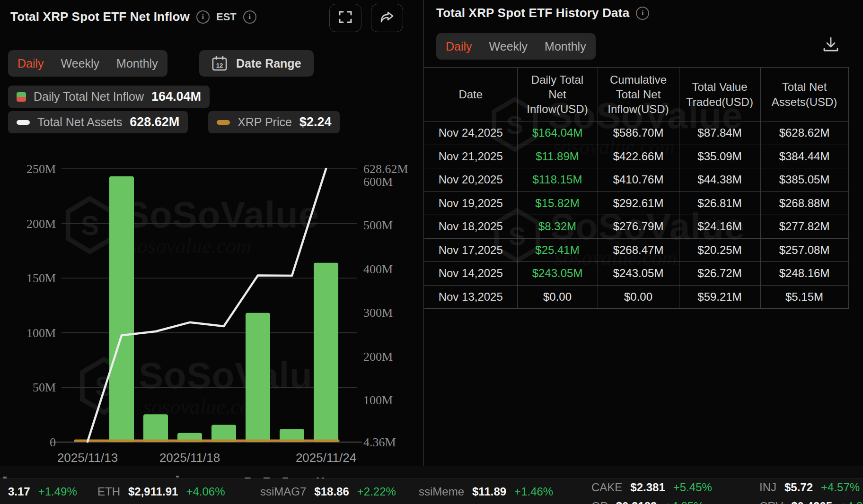 Image resolution: width=863 pixels, height=504 pixels. What do you see at coordinates (432, 472) in the screenshot?
I see `clipped-text-row: ETF M` at bounding box center [432, 472].